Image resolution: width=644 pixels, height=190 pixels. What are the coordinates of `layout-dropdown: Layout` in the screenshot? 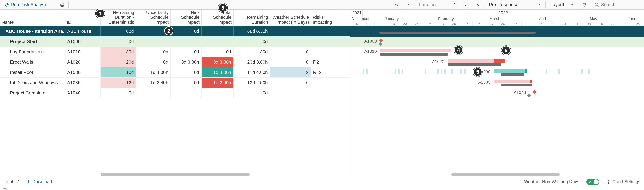 It's located at (562, 5).